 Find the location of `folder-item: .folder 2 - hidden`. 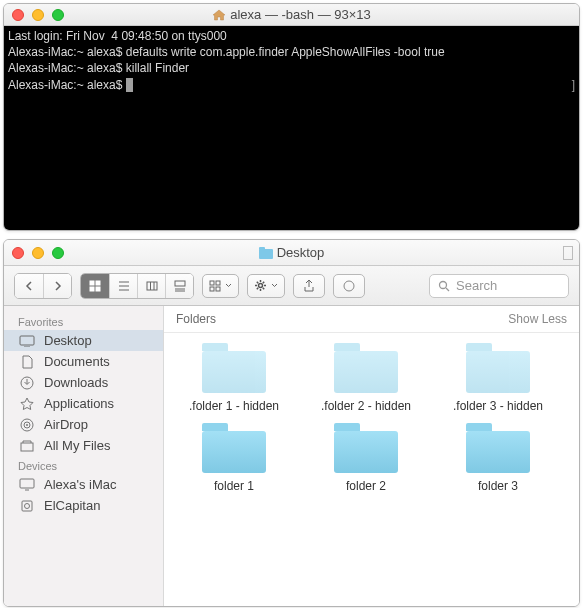

folder-item: .folder 2 - hidden is located at coordinates (366, 378).